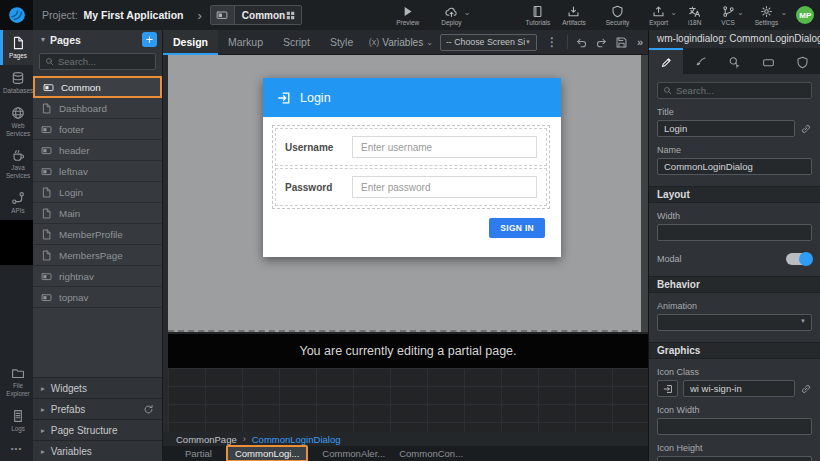  Describe the element at coordinates (98, 150) in the screenshot. I see `page-item-header: header` at that location.